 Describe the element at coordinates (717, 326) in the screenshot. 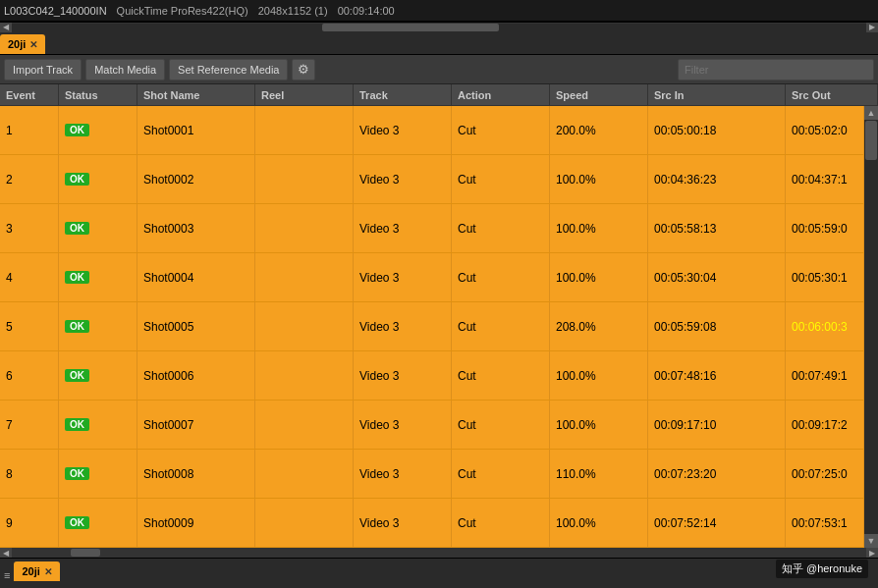

I see `cell-src-in: 00:05:59:08` at that location.